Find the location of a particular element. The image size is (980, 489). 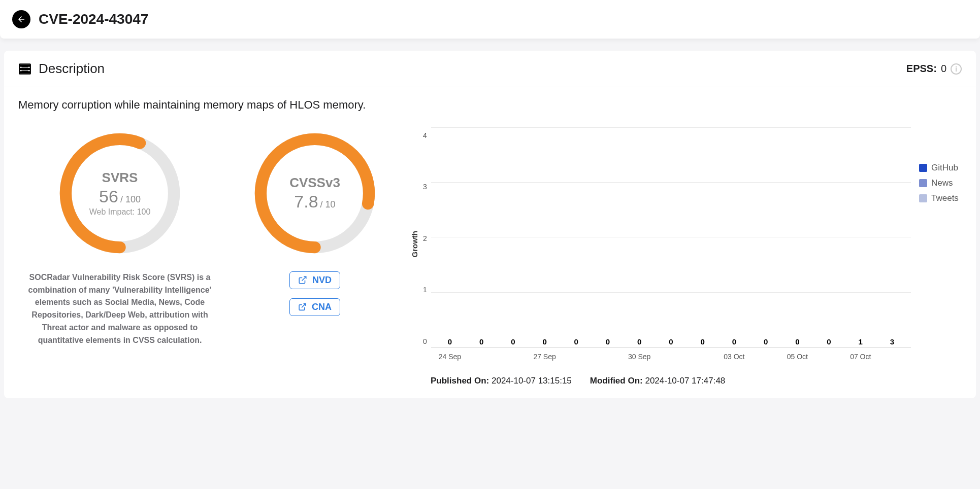

published-label: Published On: is located at coordinates (460, 380).